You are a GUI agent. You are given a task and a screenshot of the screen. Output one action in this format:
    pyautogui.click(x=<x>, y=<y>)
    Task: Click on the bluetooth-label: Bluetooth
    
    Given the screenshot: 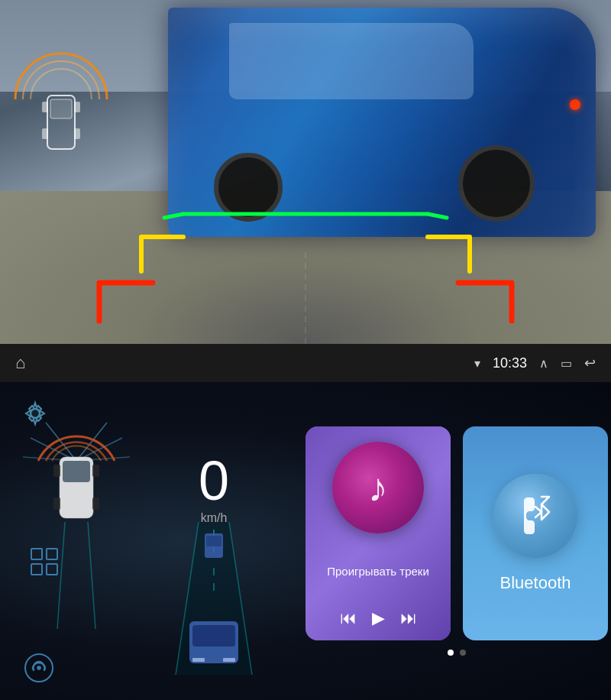 What is the action you would take?
    pyautogui.click(x=536, y=583)
    